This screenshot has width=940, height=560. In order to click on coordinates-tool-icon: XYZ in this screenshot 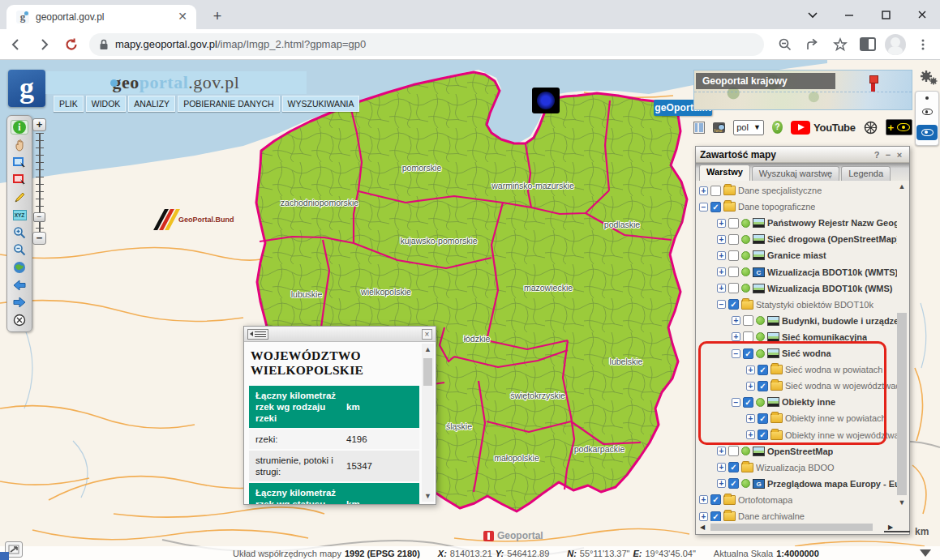, I will do `click(19, 215)`.